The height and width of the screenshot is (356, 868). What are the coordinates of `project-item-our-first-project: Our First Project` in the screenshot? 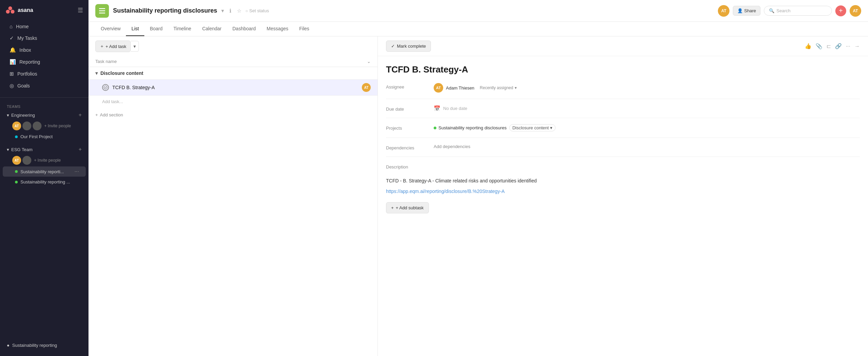 It's located at (44, 137).